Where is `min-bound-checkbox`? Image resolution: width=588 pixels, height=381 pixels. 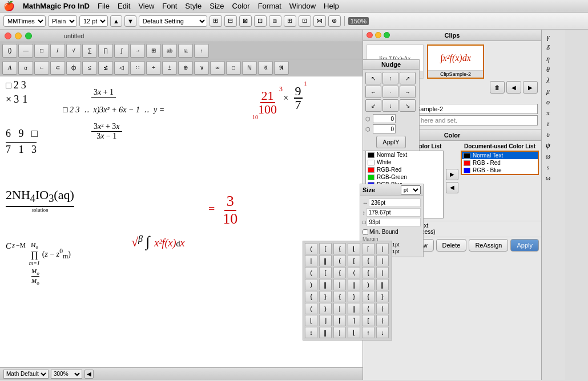
min-bound-checkbox is located at coordinates (365, 232).